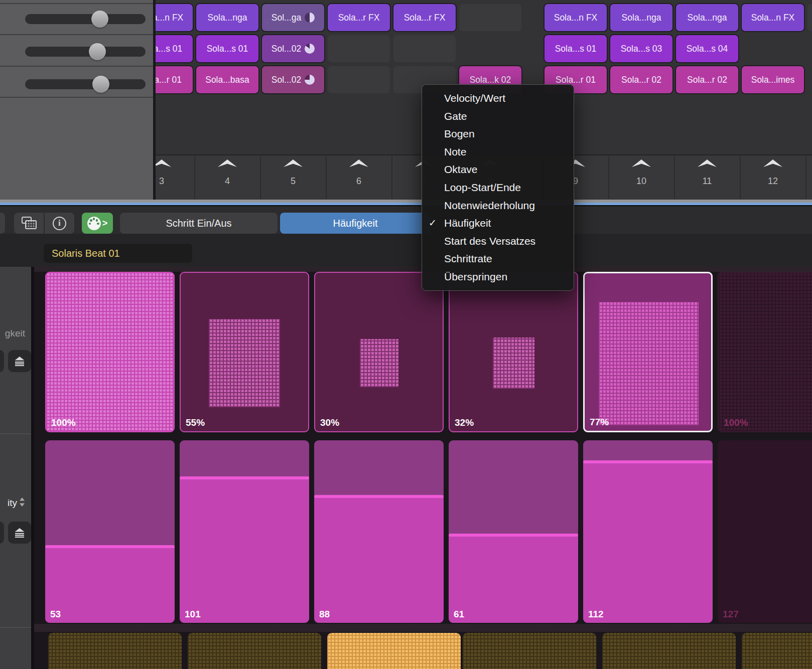 This screenshot has height=669, width=812. Describe the element at coordinates (513, 532) in the screenshot. I see `step-cell-velocity: 61` at that location.